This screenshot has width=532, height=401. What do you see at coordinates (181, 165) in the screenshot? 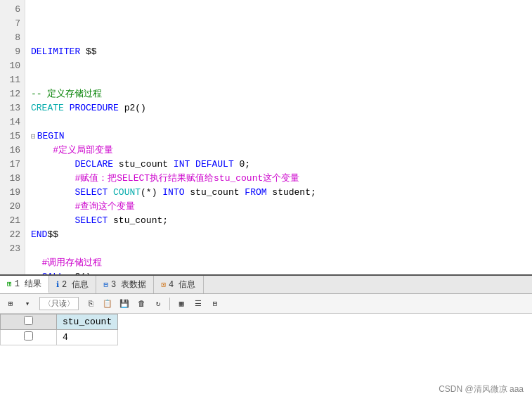
I see `token: INT` at bounding box center [181, 165].